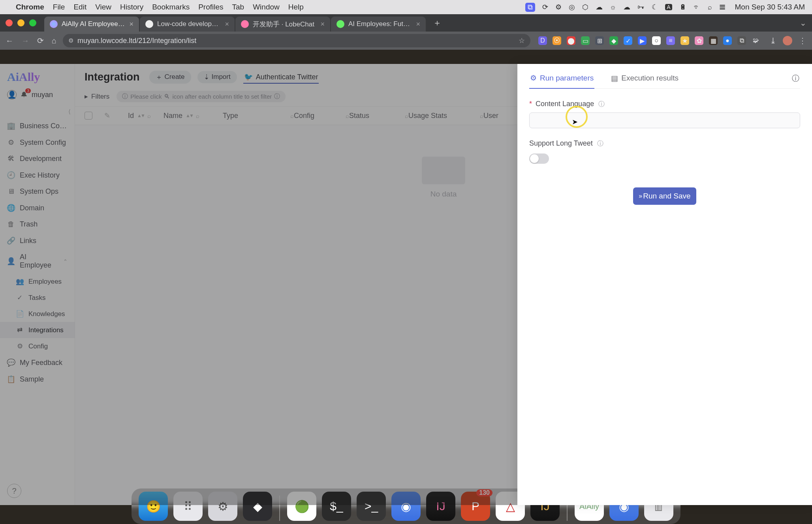 The height and width of the screenshot is (524, 812). I want to click on sidebar-item-trash: 🗑Trash, so click(37, 224).